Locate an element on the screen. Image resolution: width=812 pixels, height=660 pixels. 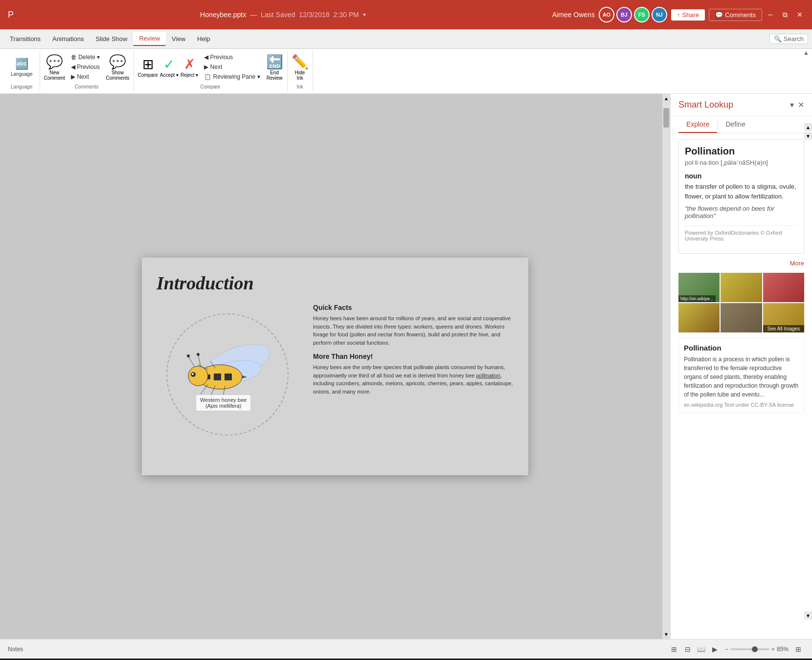
quick-facts-title: Quick Facts is located at coordinates (413, 308).